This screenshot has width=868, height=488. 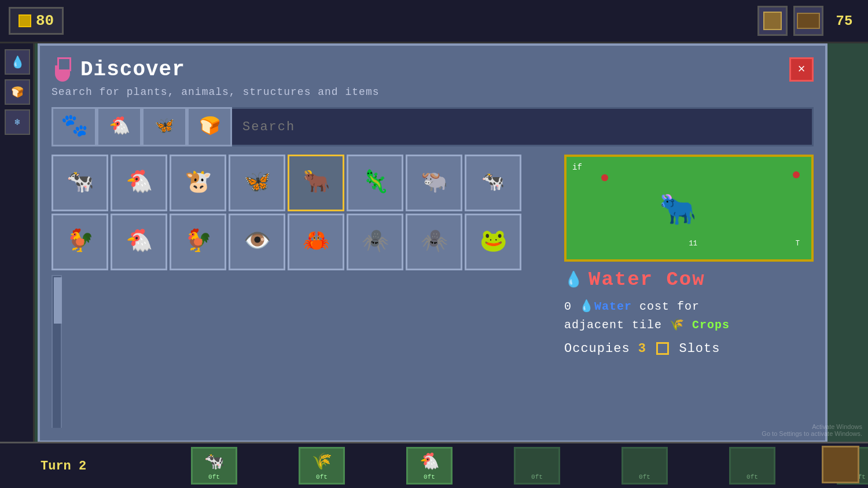 I want to click on close-button: ×, so click(x=801, y=69).